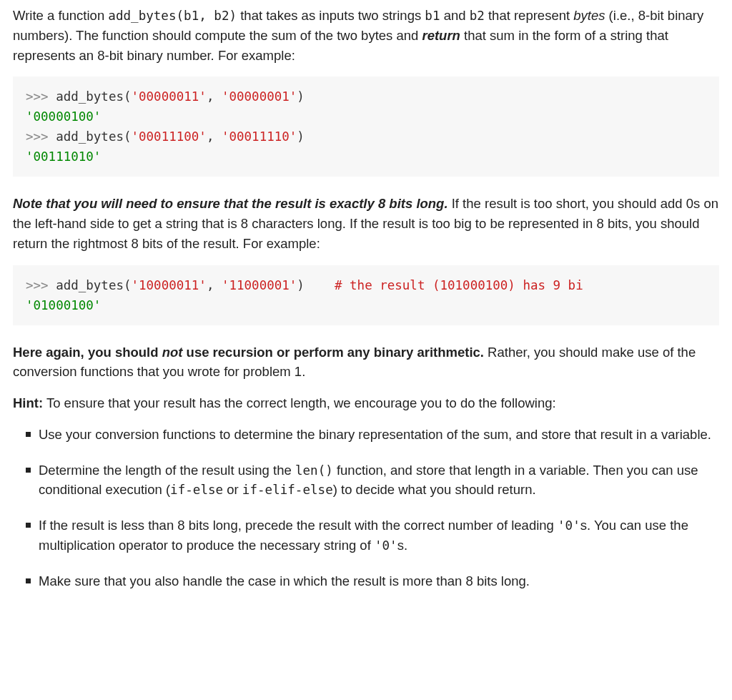 Image resolution: width=732 pixels, height=700 pixels. What do you see at coordinates (63, 157) in the screenshot?
I see `output: '00111010'` at bounding box center [63, 157].